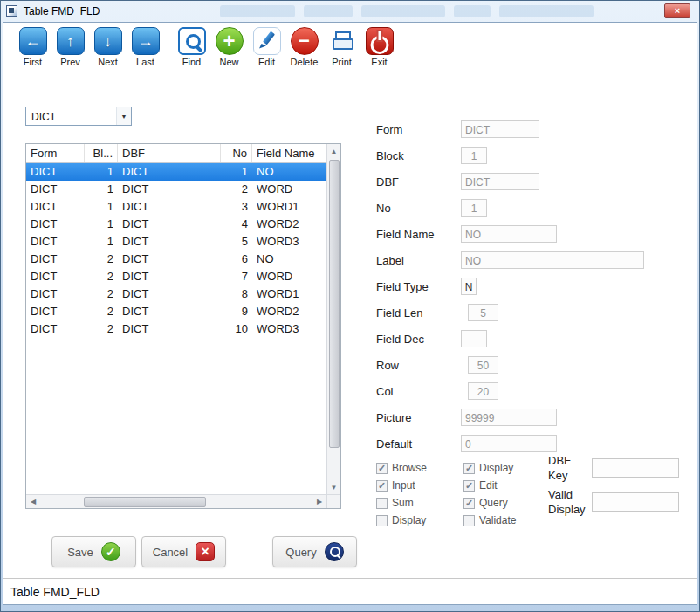 This screenshot has width=700, height=612. I want to click on table-row: DICT2DICT9WORD2, so click(176, 312).